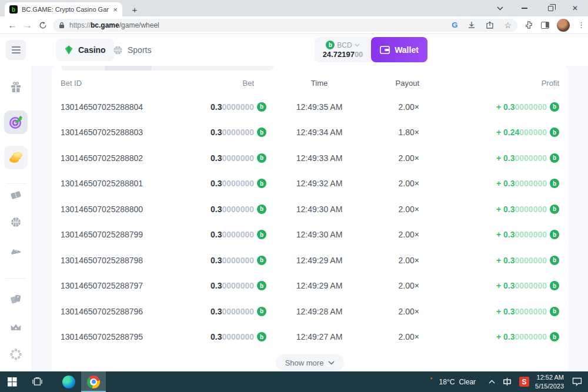 The height and width of the screenshot is (392, 588). What do you see at coordinates (577, 382) in the screenshot?
I see `action-center-icon` at bounding box center [577, 382].